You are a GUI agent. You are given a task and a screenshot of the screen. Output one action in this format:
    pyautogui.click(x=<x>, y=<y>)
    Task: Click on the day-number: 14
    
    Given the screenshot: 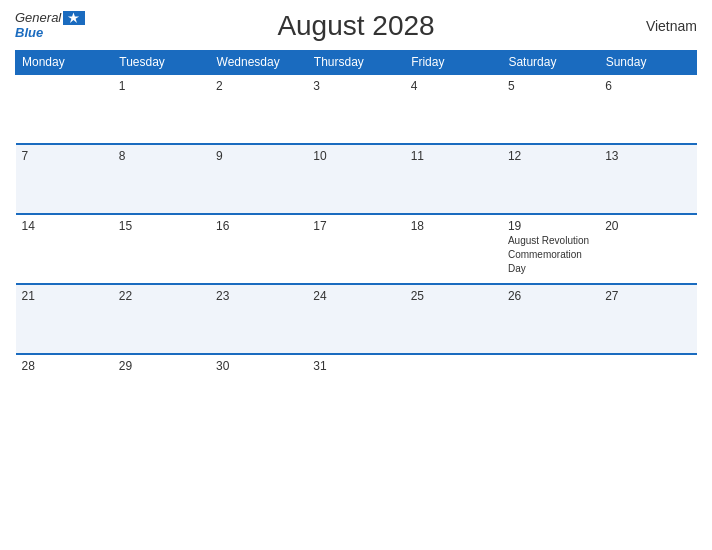 What is the action you would take?
    pyautogui.click(x=64, y=226)
    